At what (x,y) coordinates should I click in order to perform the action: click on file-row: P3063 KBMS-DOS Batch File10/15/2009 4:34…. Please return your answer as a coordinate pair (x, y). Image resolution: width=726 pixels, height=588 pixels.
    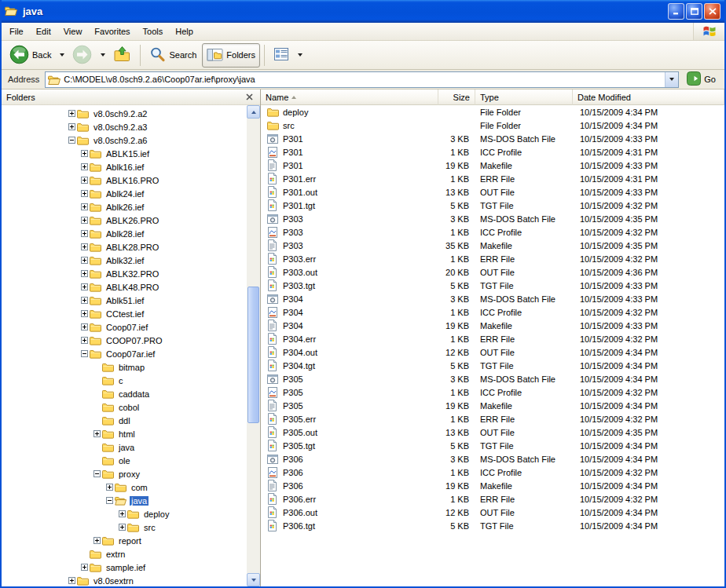
    Looking at the image, I should click on (493, 458).